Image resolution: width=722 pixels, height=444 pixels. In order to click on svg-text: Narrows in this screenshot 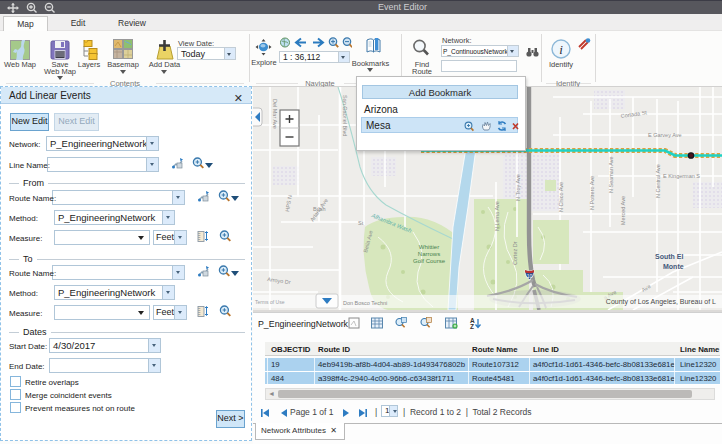, I will do `click(429, 254)`.